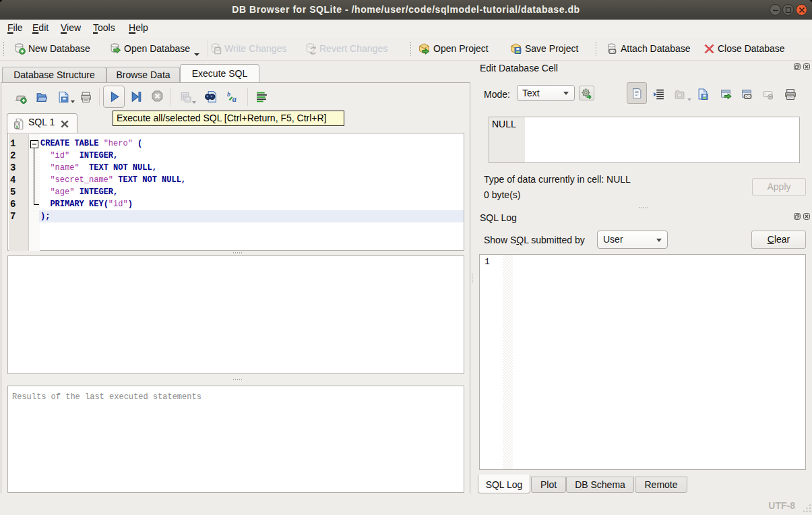  What do you see at coordinates (235, 98) in the screenshot?
I see `svg-text: a` at bounding box center [235, 98].